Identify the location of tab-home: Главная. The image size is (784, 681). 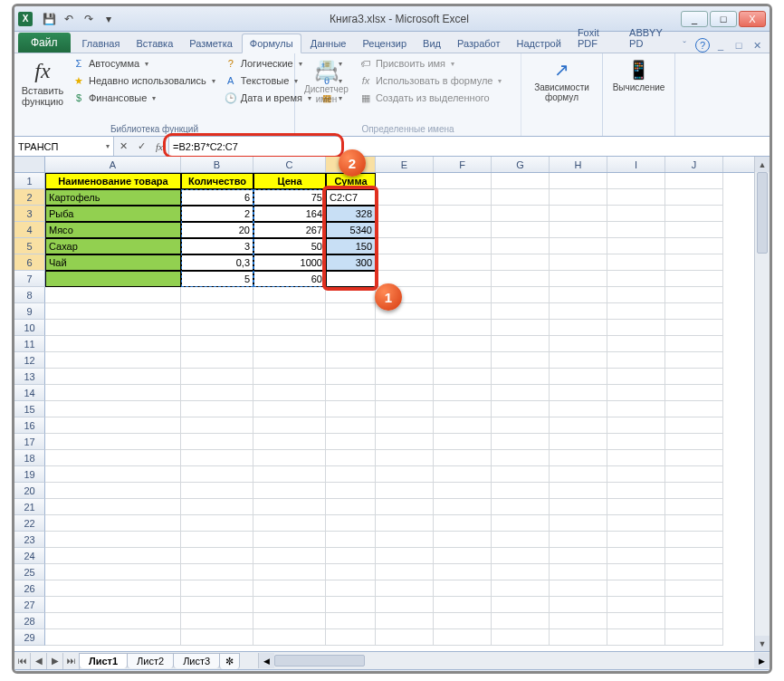
(101, 43).